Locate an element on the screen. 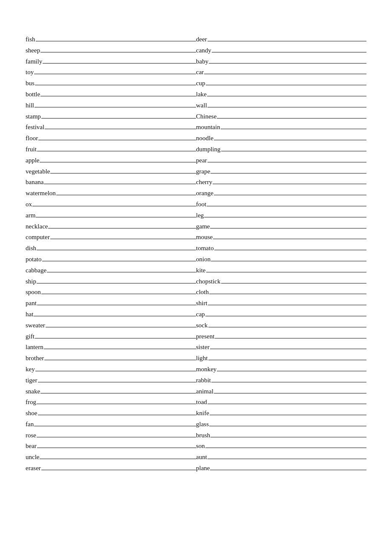 This screenshot has height=555, width=392. vocabulary-word: rabbit is located at coordinates (204, 381).